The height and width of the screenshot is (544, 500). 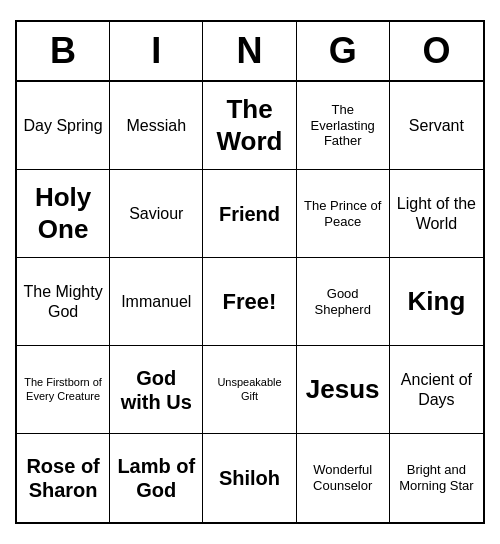 I want to click on bingo-cell-4: Servant, so click(x=436, y=126).